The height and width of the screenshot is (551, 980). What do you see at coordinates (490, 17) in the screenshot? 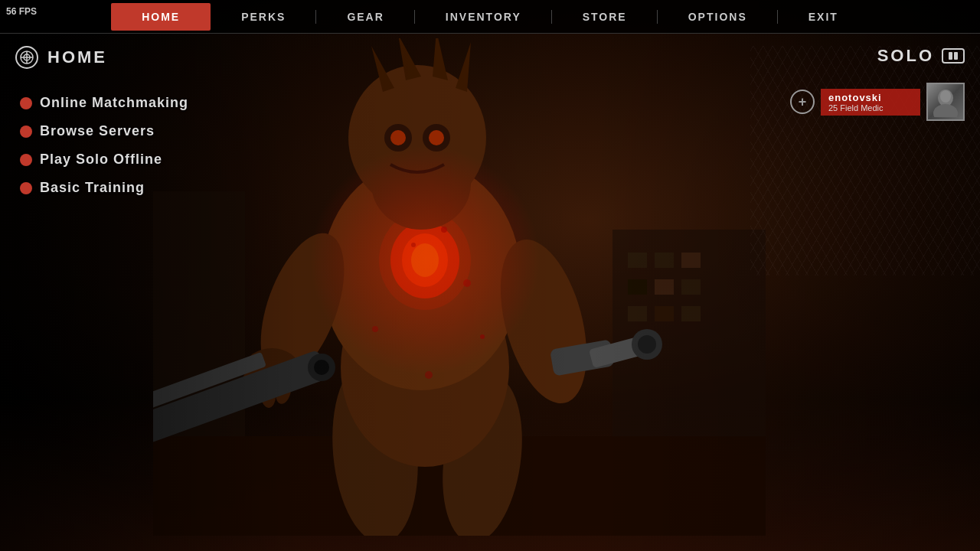
I see `nav-items: HOME PERKS GEAR INVENTORY STORE OPTIONS …` at bounding box center [490, 17].